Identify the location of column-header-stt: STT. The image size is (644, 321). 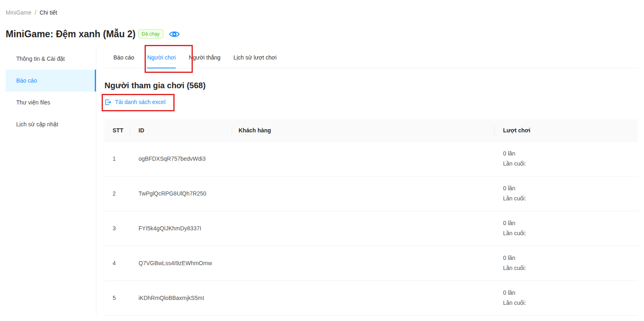
(117, 130).